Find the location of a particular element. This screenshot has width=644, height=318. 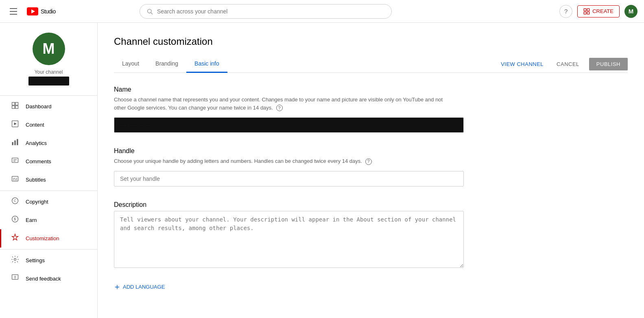

sidebar-divider-mid is located at coordinates (49, 191).